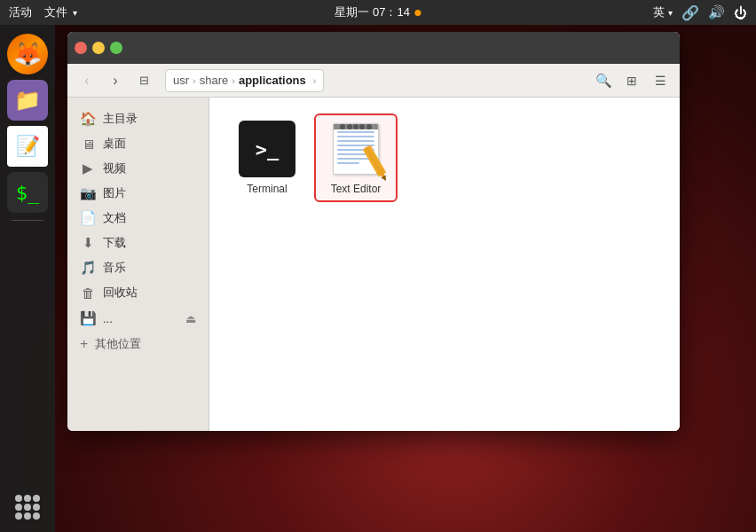  I want to click on music-icon: 🎵, so click(88, 268).